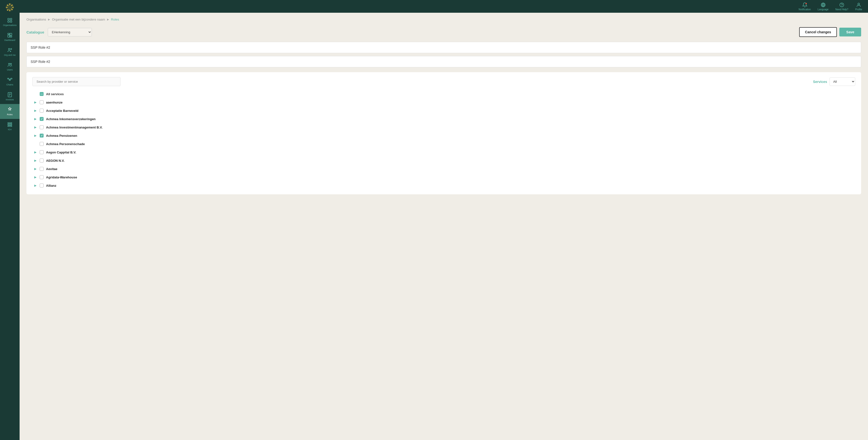 The image size is (868, 440). I want to click on list-item: ▶ AEGON N.V., so click(444, 160).